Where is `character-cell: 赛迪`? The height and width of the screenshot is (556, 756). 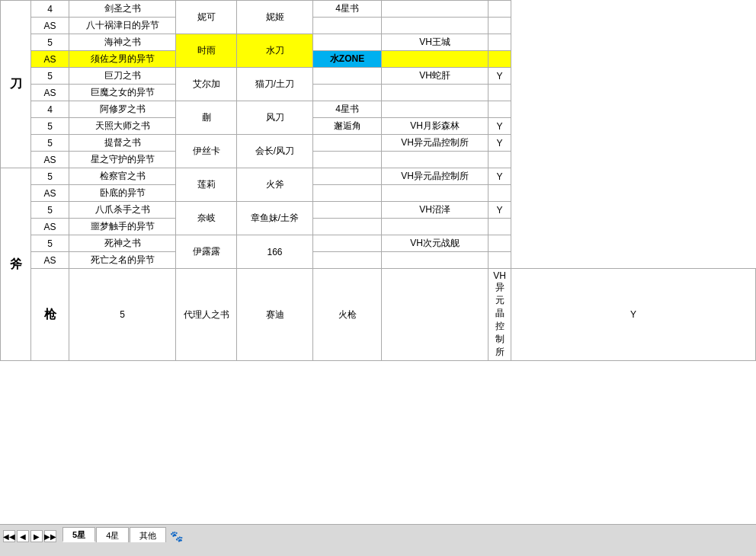
character-cell: 赛迪 is located at coordinates (275, 315).